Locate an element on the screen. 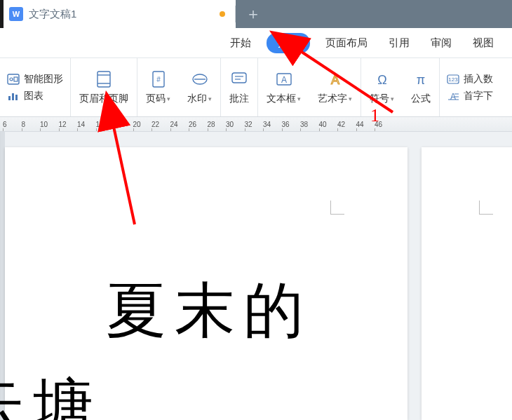 This screenshot has width=512, height=420. textbox-button: A 文本框▾ is located at coordinates (283, 87).